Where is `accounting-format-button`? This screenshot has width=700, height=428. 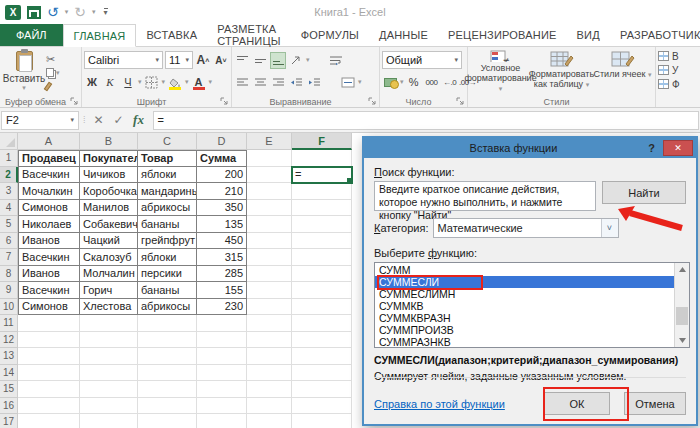 accounting-format-button is located at coordinates (390, 82).